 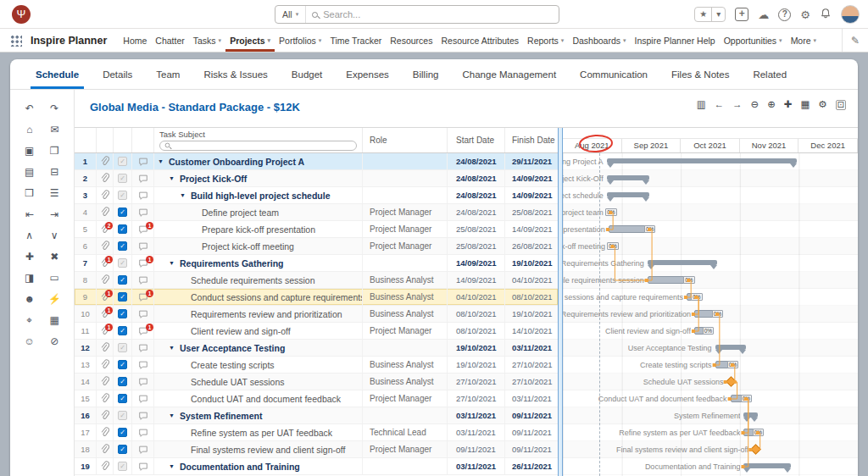 I want to click on nav-tab-inspire-planner-help: Inspire Planner Help, so click(x=675, y=41).